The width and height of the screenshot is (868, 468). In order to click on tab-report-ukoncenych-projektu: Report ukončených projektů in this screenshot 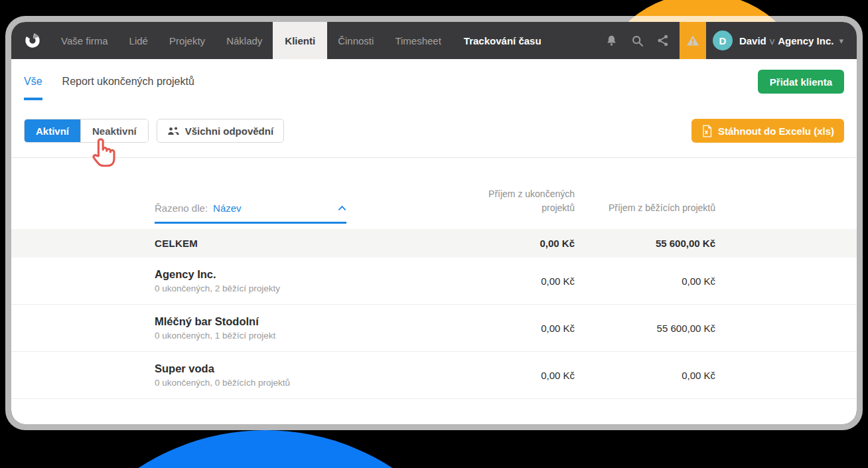, I will do `click(129, 82)`.